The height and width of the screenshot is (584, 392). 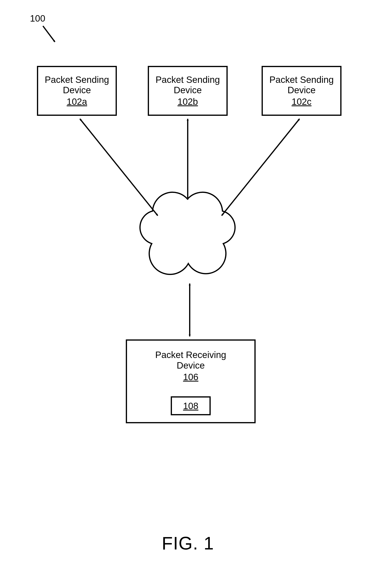 What do you see at coordinates (302, 91) in the screenshot?
I see `packet-sending-device-c: Packet Sending Device 102c` at bounding box center [302, 91].